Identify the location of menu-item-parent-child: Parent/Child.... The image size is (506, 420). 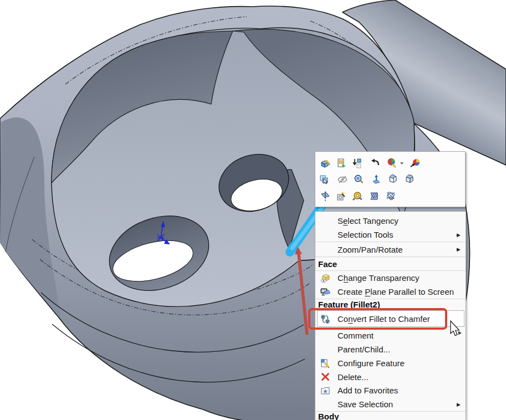
(390, 349).